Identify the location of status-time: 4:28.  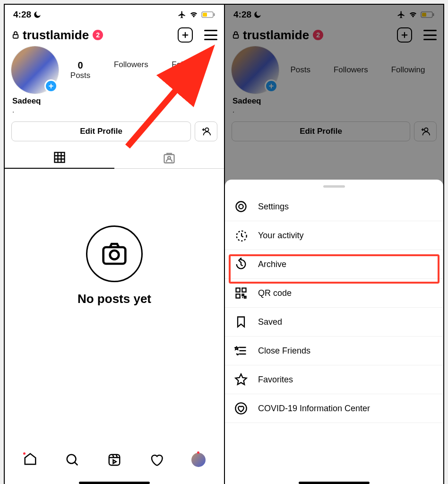
(22, 15).